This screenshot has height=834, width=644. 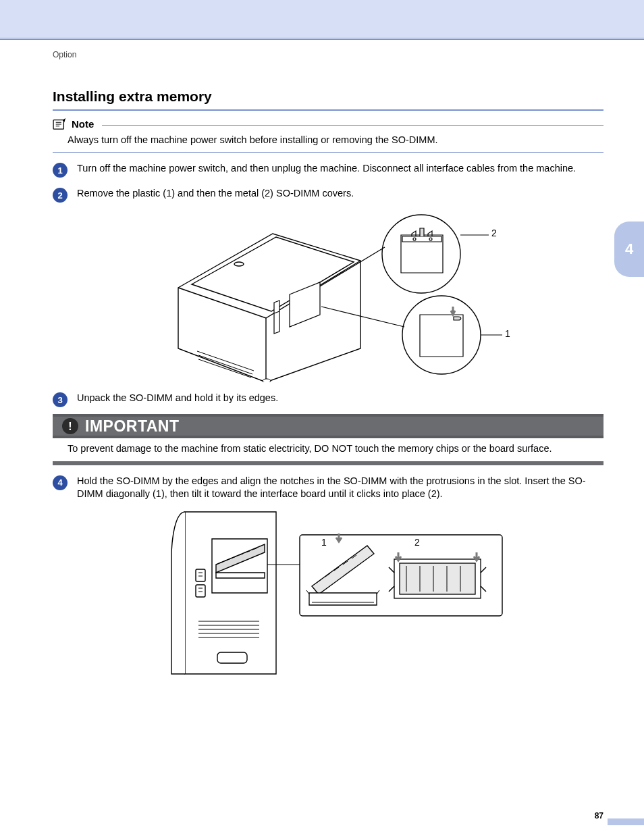 What do you see at coordinates (60, 400) in the screenshot?
I see `step-number-3: 3` at bounding box center [60, 400].